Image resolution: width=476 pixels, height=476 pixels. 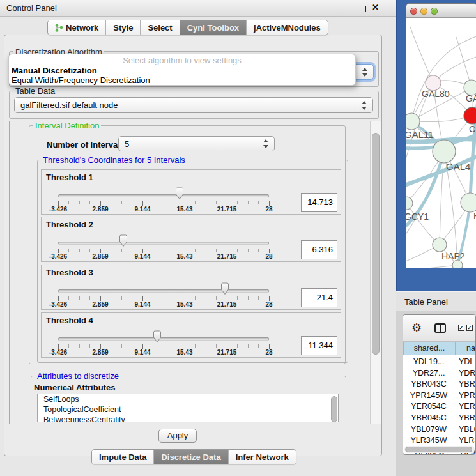 What do you see at coordinates (429, 429) in the screenshot?
I see `table-cell: YBL079W` at bounding box center [429, 429].